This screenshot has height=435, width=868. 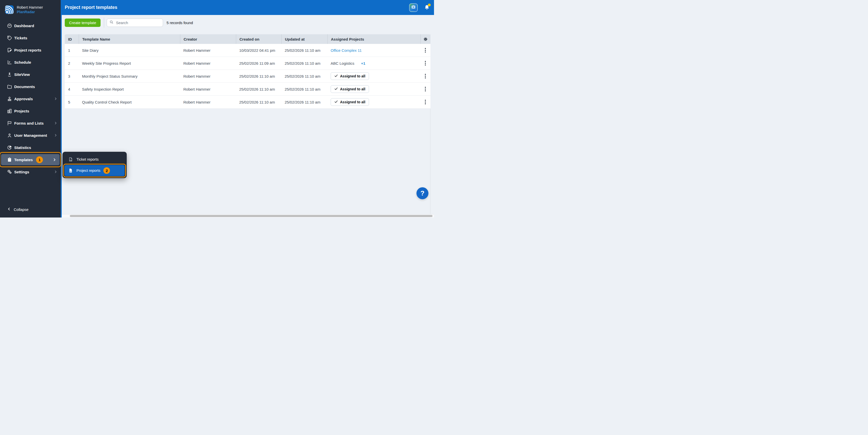 I want to click on siteview-person-pin-icon, so click(x=9, y=74).